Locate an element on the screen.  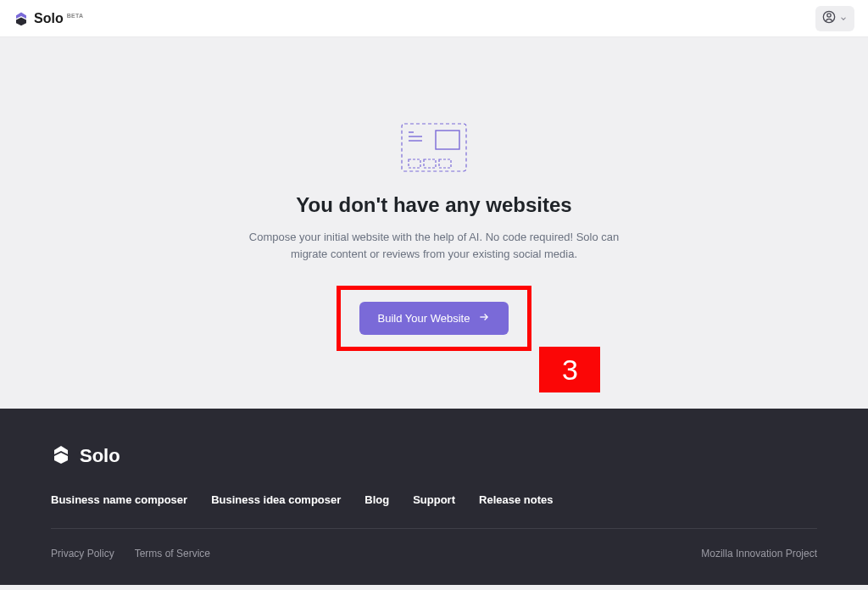
logo-text: Solo is located at coordinates (49, 19).